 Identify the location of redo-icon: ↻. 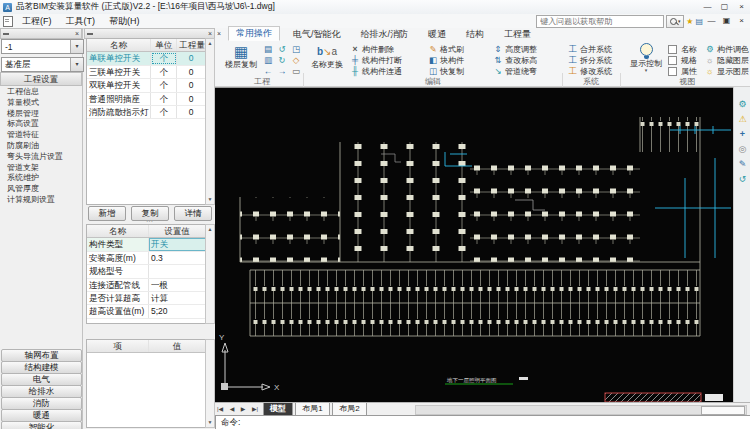
(282, 60).